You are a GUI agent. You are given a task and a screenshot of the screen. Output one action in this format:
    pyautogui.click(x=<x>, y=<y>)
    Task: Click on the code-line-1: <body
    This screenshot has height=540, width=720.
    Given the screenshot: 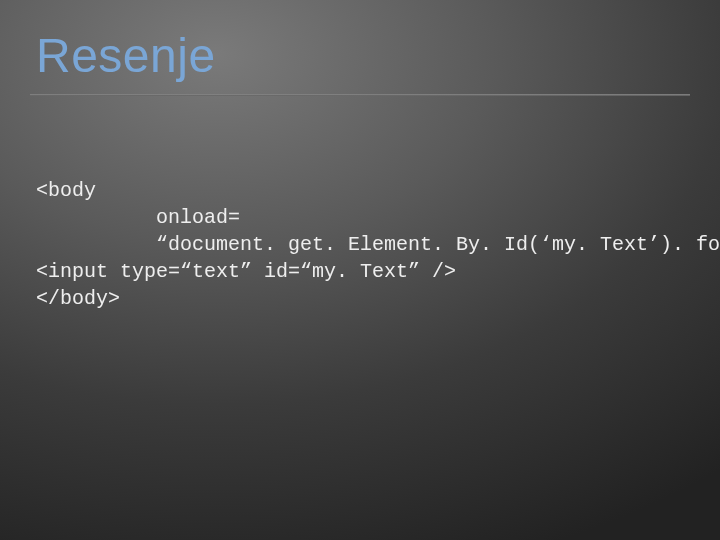 What is the action you would take?
    pyautogui.click(x=66, y=190)
    